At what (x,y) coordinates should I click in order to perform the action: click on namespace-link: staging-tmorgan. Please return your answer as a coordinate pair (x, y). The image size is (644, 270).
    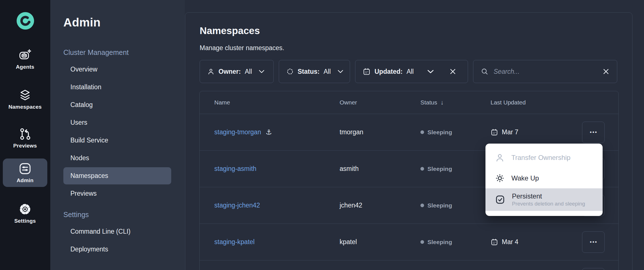
    Looking at the image, I should click on (238, 132).